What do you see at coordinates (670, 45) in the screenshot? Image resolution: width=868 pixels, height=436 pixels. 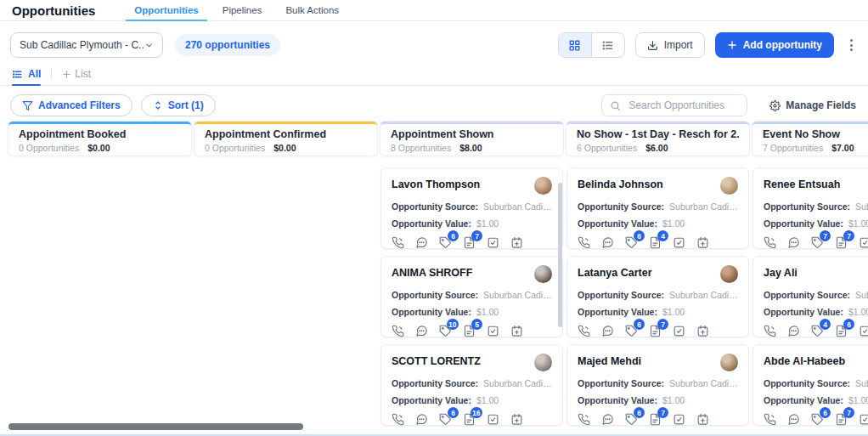 I see `import-button: Import` at bounding box center [670, 45].